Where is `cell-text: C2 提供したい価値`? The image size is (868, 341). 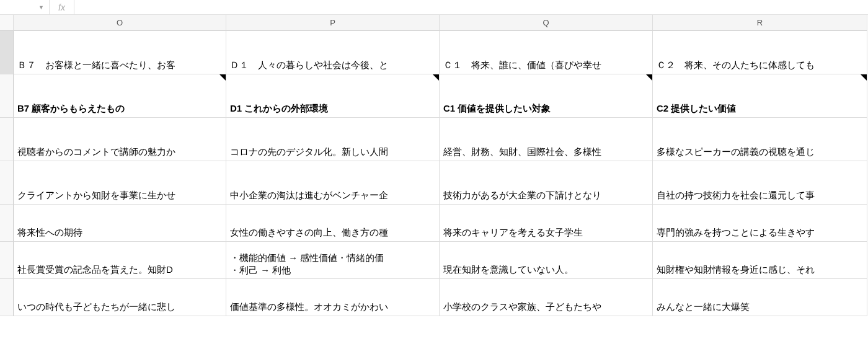
cell-text: C2 提供したい価値 is located at coordinates (696, 109).